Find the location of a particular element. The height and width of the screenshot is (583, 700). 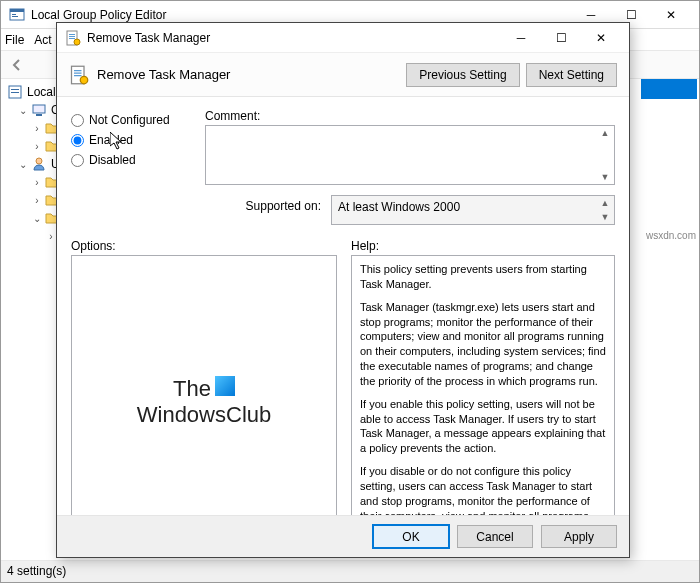

parent-close-button: ✕ is located at coordinates (671, 15).